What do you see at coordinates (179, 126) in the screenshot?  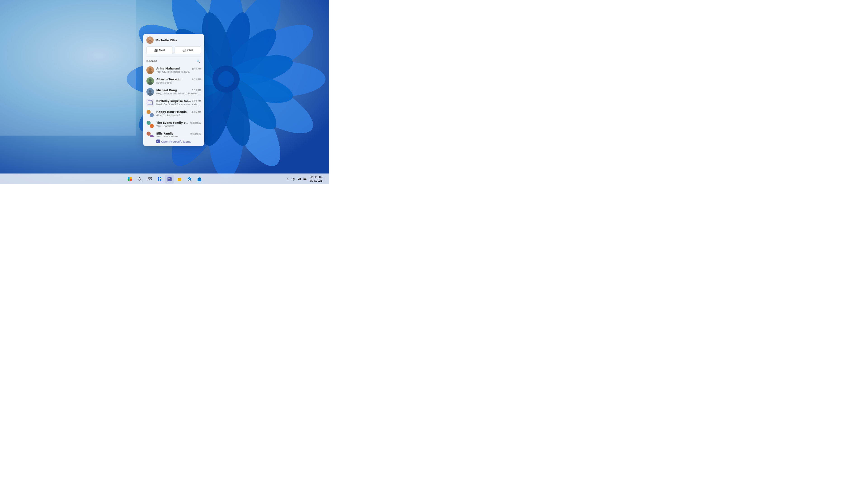 I see `chat-preview-evans: You: Thanks!!!` at bounding box center [179, 126].